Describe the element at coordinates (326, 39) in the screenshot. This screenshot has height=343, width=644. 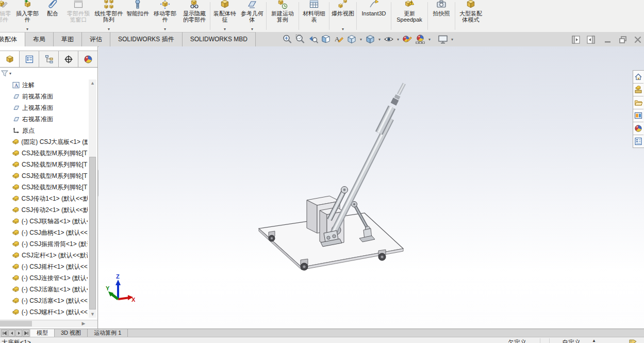
I see `section-view-icon` at that location.